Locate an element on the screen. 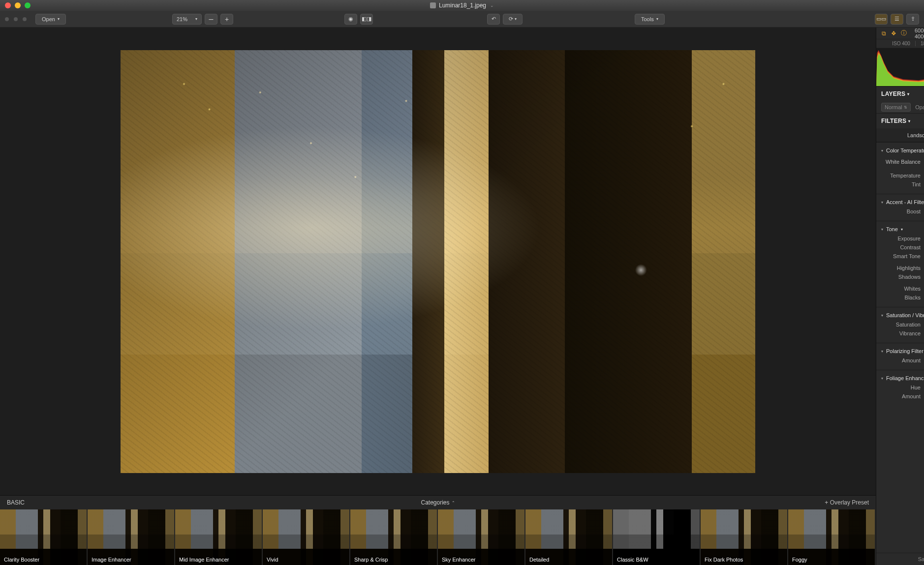  presets-heading: BASIC is located at coordinates (16, 503).